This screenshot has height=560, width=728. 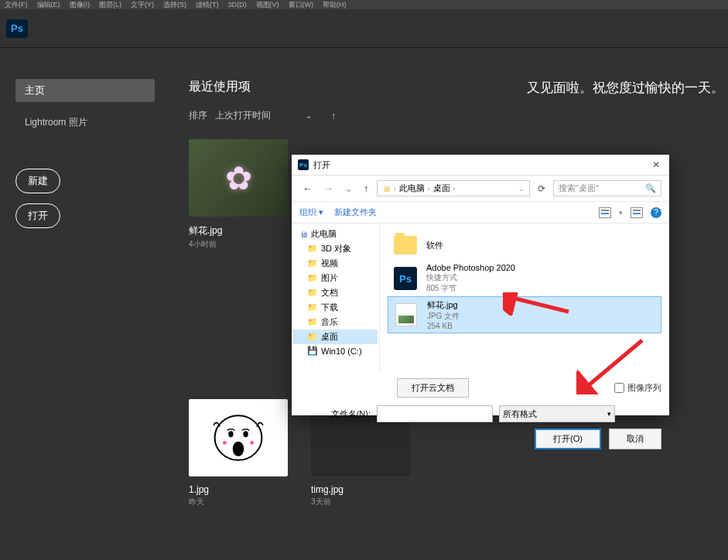 I want to click on sort-direction-icon: ↑, so click(x=333, y=116).